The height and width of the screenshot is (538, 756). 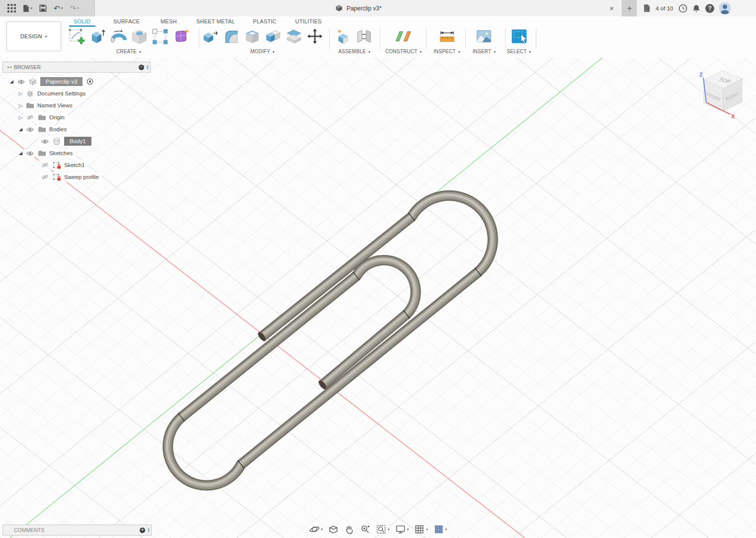 I want to click on look-at-button, so click(x=333, y=529).